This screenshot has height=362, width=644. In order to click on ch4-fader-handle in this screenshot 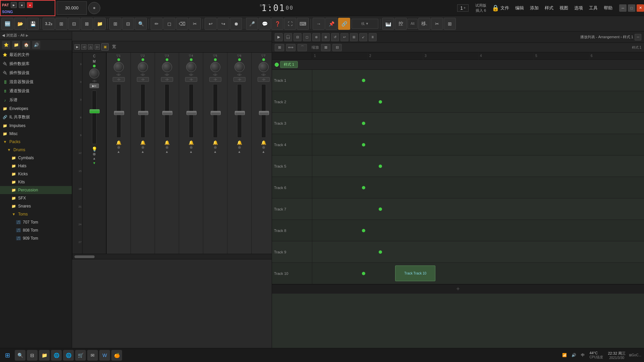, I will do `click(192, 113)`.